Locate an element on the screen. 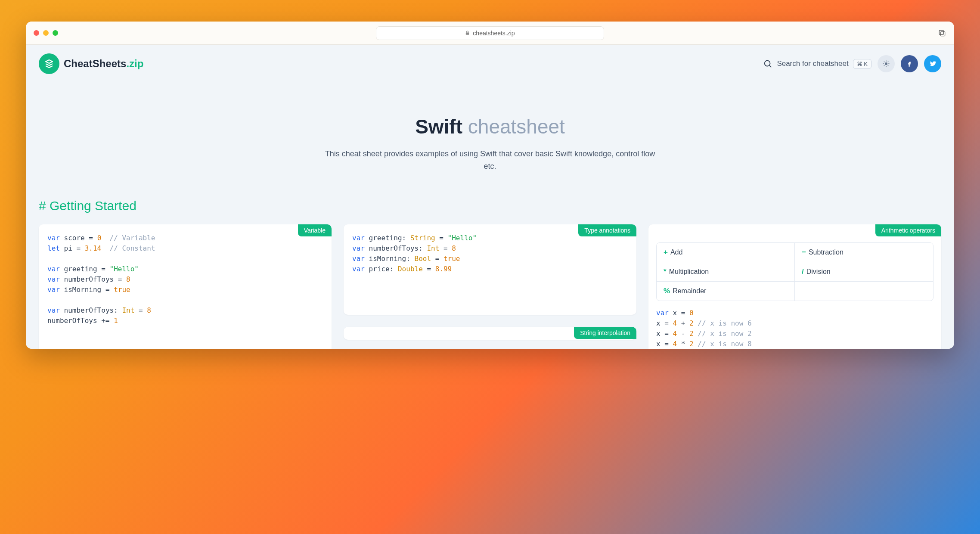 The height and width of the screenshot is (534, 980). search-icon is located at coordinates (768, 64).